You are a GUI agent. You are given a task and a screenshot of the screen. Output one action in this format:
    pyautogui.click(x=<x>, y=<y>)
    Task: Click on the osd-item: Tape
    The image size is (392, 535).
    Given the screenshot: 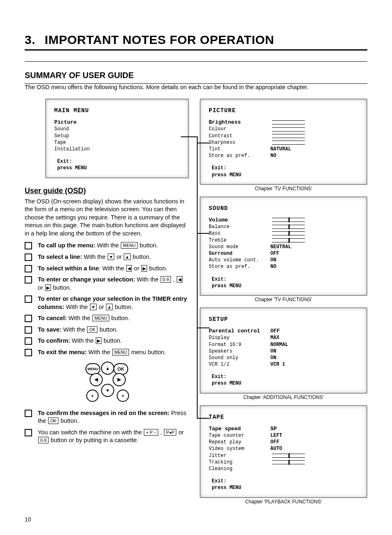 What is the action you would take?
    pyautogui.click(x=117, y=143)
    